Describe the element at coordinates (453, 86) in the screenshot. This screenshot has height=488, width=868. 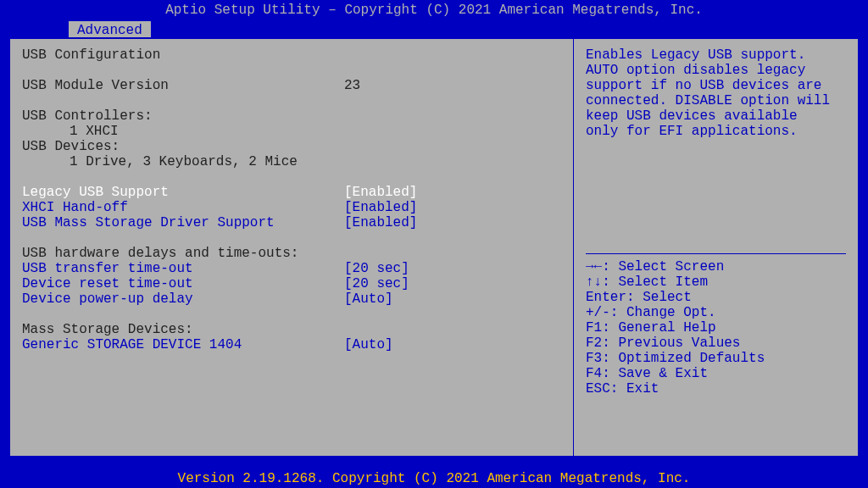
I see `module-version-value: 23` at that location.